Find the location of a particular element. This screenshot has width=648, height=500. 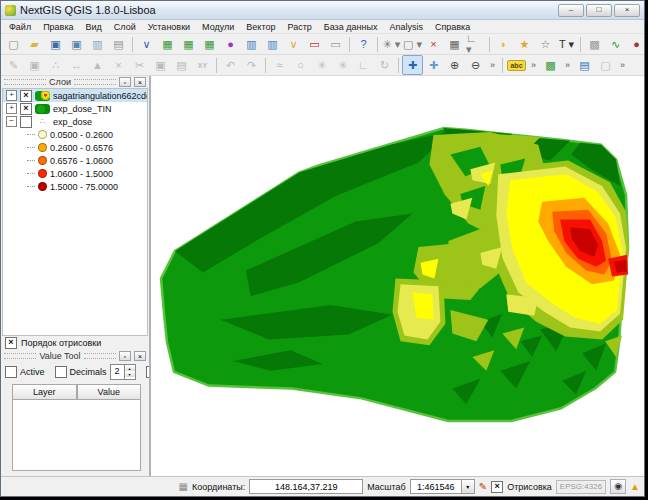

stepper-down-button: ▾ is located at coordinates (130, 374).